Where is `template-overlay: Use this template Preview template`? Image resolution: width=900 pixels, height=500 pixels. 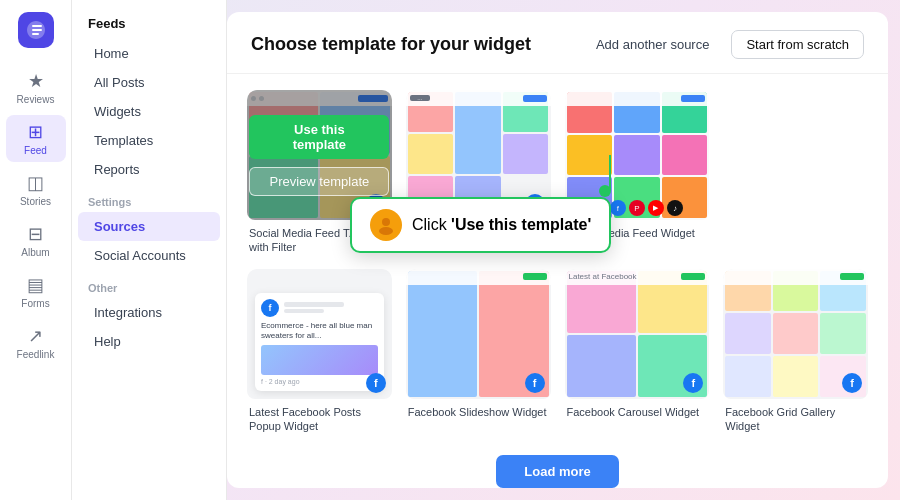
template-overlay: Use this template Preview template is located at coordinates (320, 155).